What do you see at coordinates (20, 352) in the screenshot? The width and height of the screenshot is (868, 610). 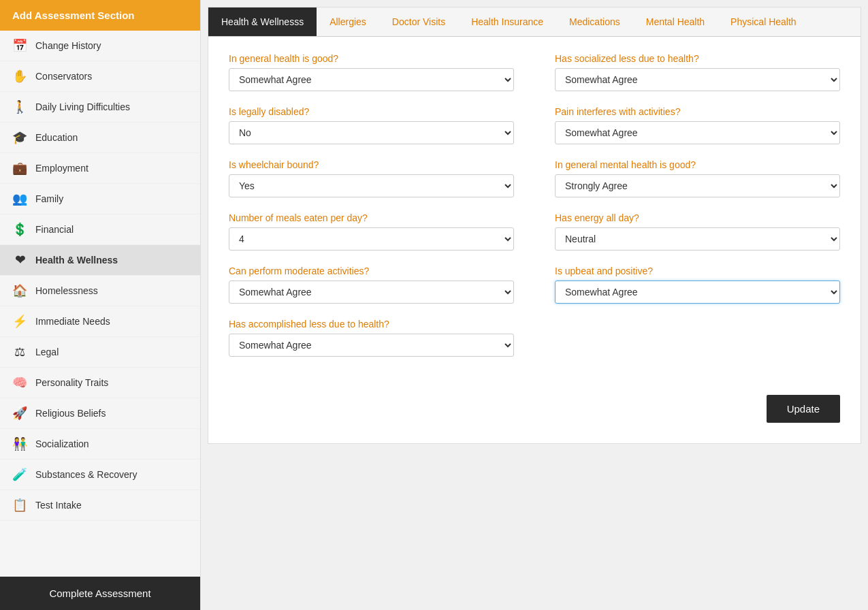 I see `legal-icon: ⚖` at bounding box center [20, 352].